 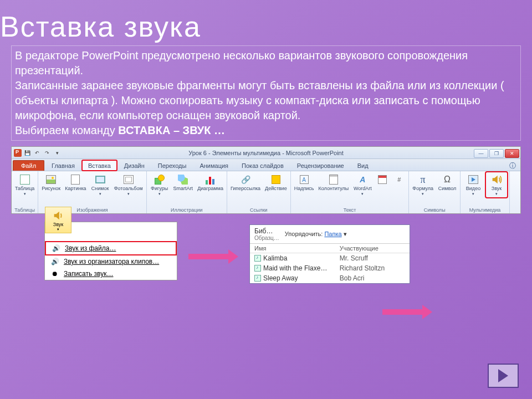 I want to click on btn-chart: Диаграмма, so click(x=211, y=182).